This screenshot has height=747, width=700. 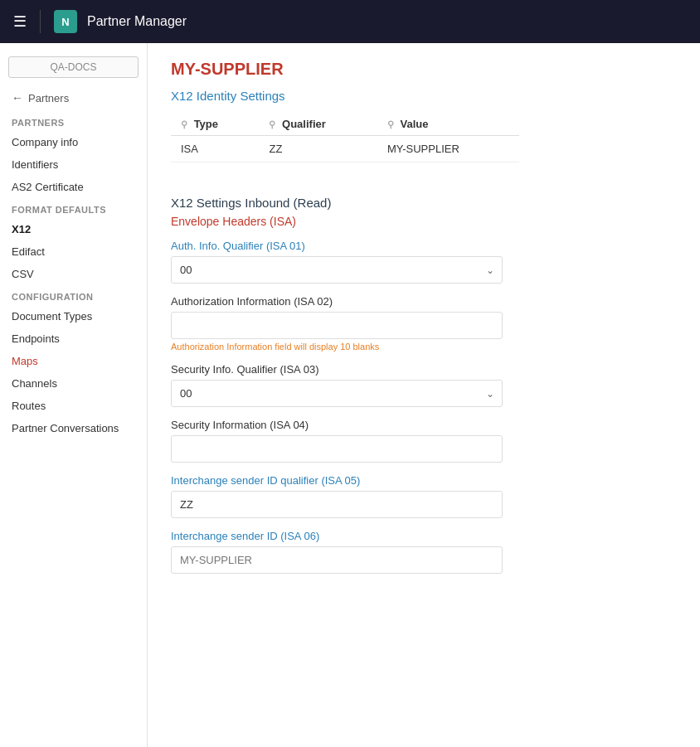 What do you see at coordinates (73, 208) in the screenshot?
I see `format-defaults-section-label: FORMAT DEFAULTS` at bounding box center [73, 208].